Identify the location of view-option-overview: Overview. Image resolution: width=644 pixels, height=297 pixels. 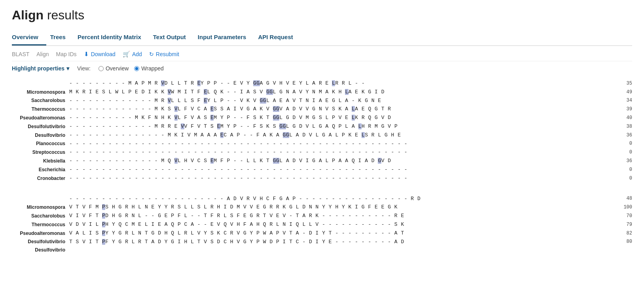
(114, 68).